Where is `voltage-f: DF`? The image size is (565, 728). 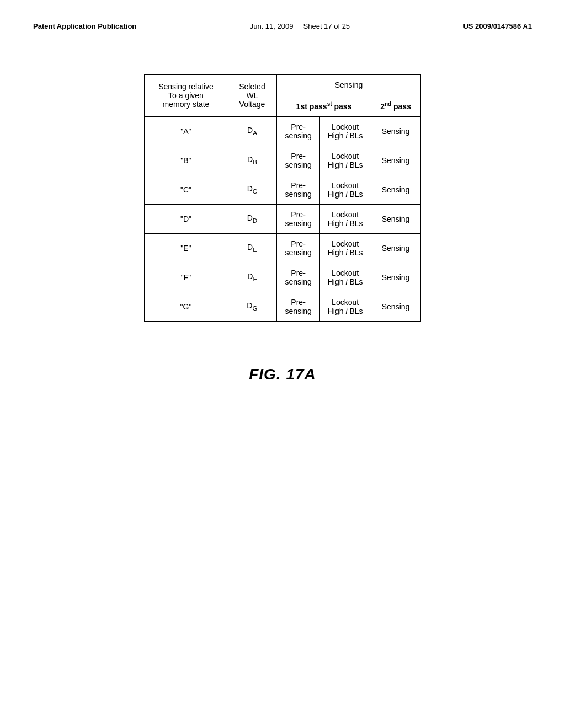
voltage-f: DF is located at coordinates (252, 277).